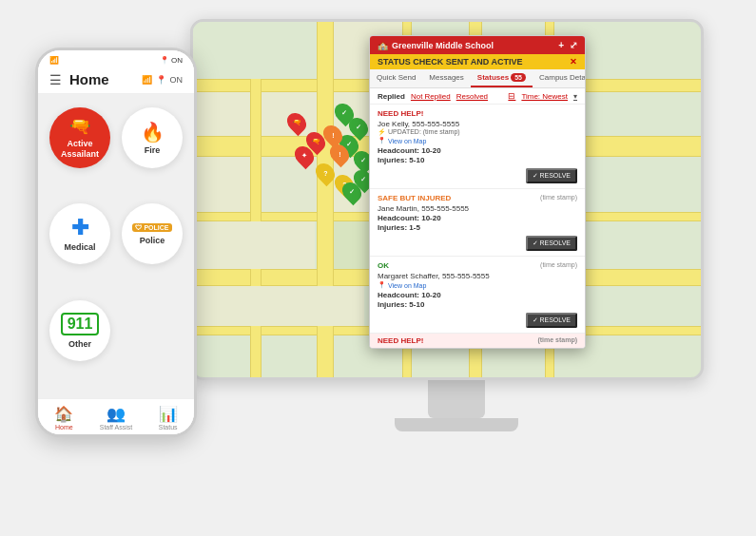 The height and width of the screenshot is (536, 756). What do you see at coordinates (561, 46) in the screenshot?
I see `plus-icon: +` at bounding box center [561, 46].